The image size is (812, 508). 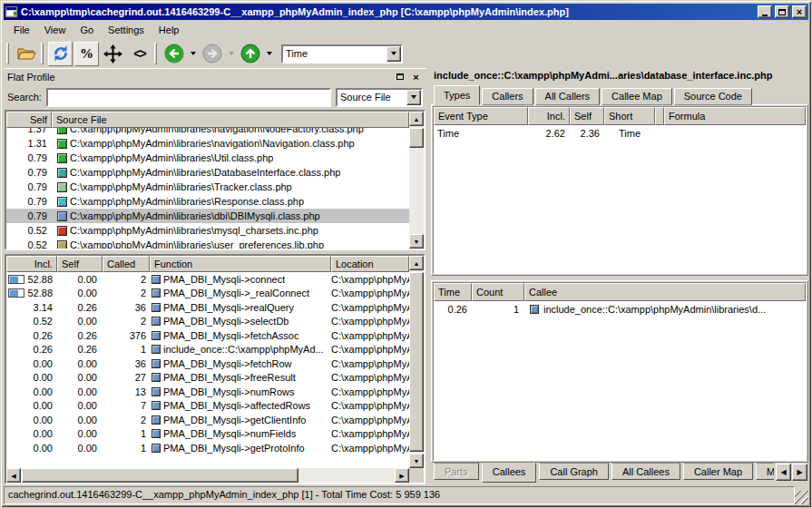 What do you see at coordinates (765, 12) in the screenshot?
I see `minimize-button` at bounding box center [765, 12].